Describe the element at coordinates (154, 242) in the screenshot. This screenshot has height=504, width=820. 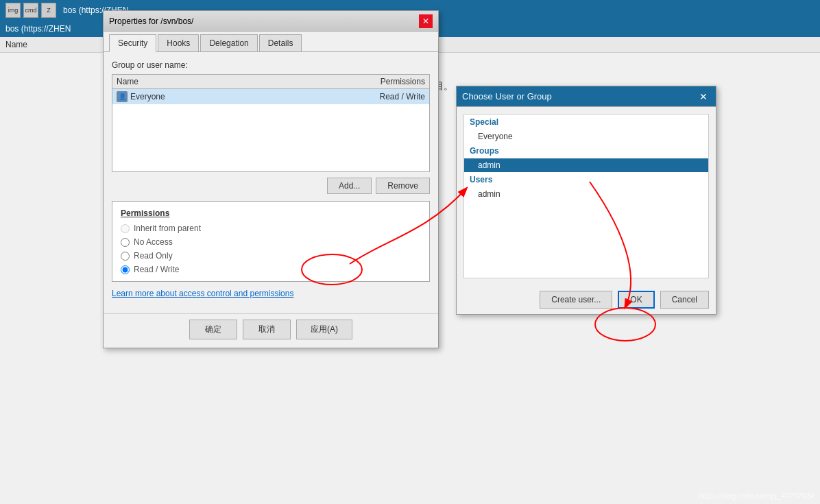
I see `radio-no-access-label: No Access` at that location.